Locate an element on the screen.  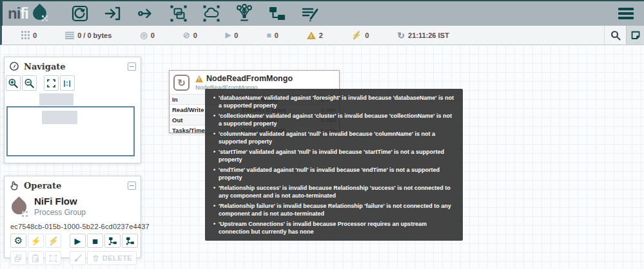
validation-error: •'startTime' validated against 'null' is… is located at coordinates (333, 156).